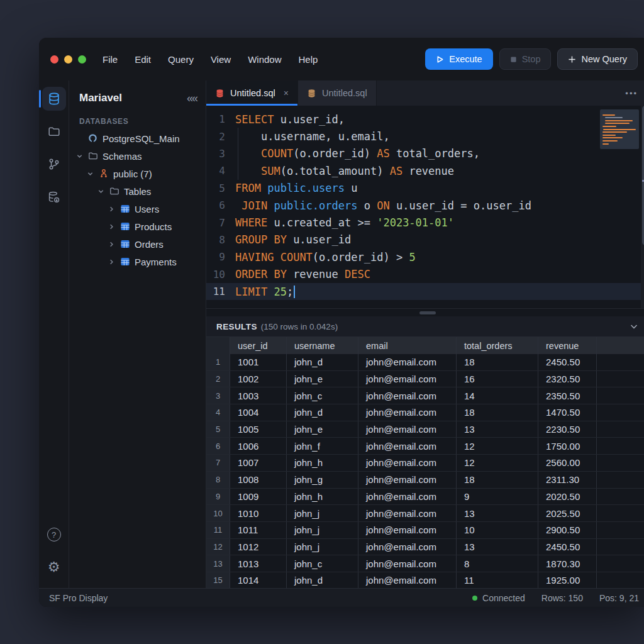  Describe the element at coordinates (110, 59) in the screenshot. I see `menu-item-file: File` at that location.